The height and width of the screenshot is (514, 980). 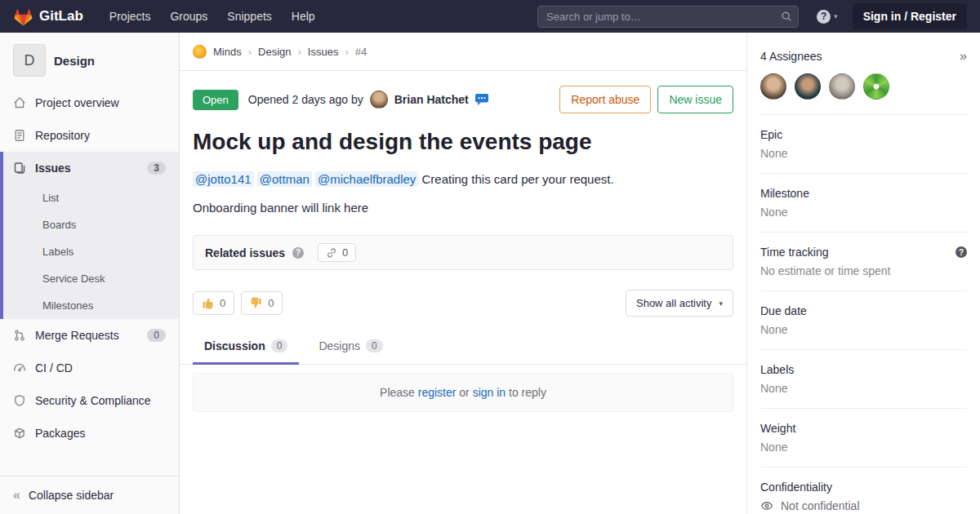 What do you see at coordinates (489, 392) in the screenshot?
I see `sign-in-link: sign in` at bounding box center [489, 392].